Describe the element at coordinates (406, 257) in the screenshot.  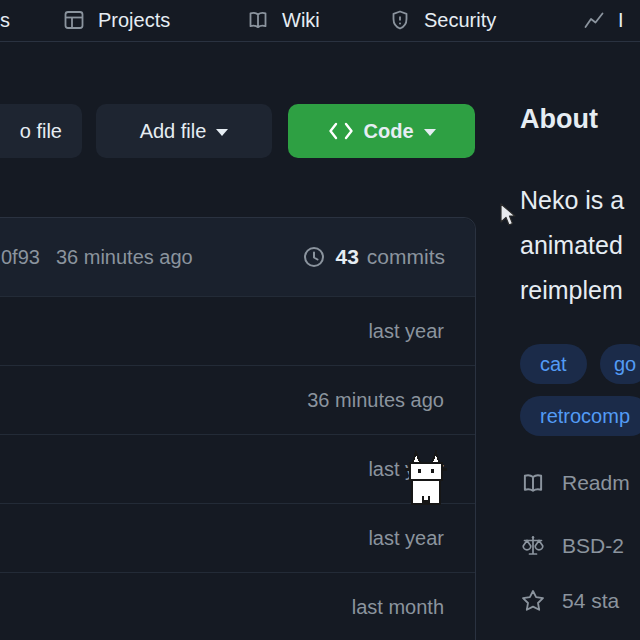
I see `commit-count-label: commits` at that location.